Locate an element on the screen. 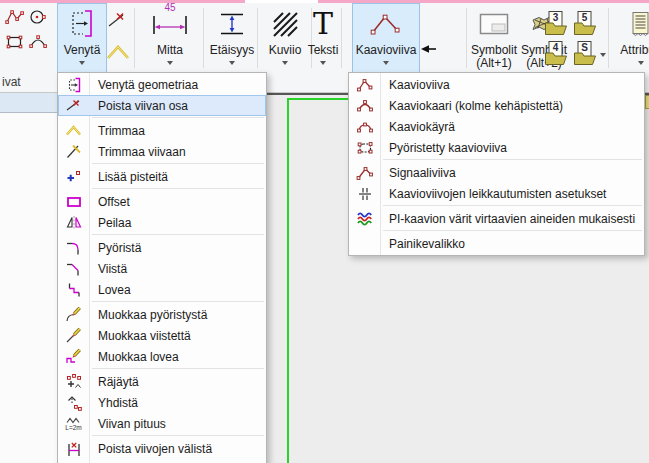 The width and height of the screenshot is (649, 463). trim-button is located at coordinates (118, 54).